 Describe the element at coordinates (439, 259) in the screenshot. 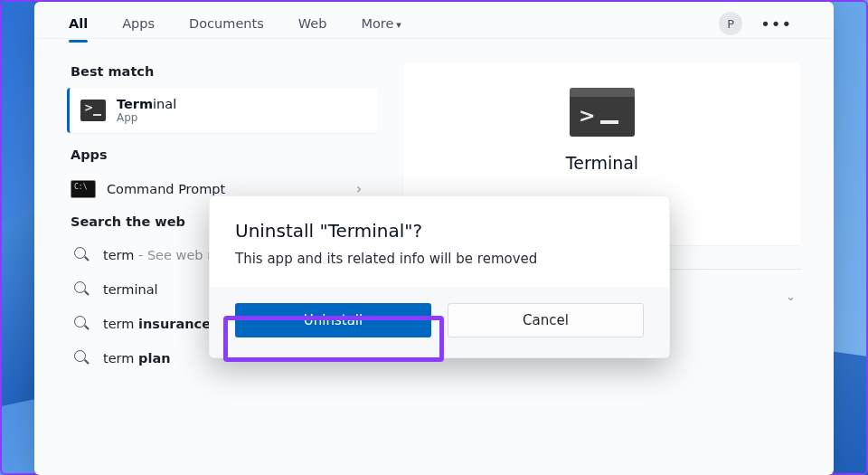

I see `dialog-message: This app and its related info will be re…` at that location.